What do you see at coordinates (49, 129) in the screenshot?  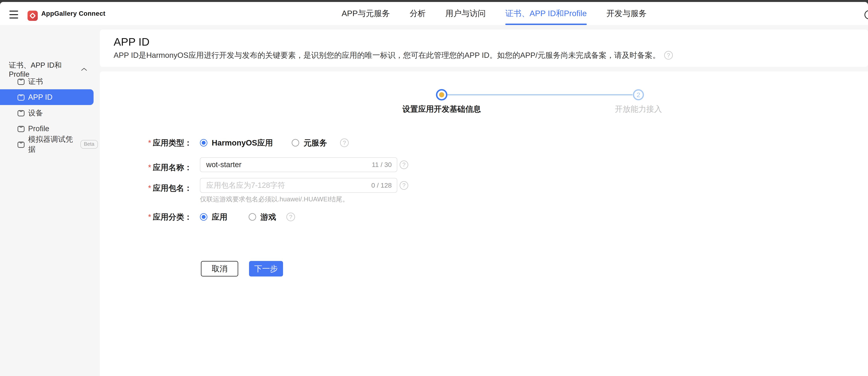 I see `sidebar-item-profile: Profile` at bounding box center [49, 129].